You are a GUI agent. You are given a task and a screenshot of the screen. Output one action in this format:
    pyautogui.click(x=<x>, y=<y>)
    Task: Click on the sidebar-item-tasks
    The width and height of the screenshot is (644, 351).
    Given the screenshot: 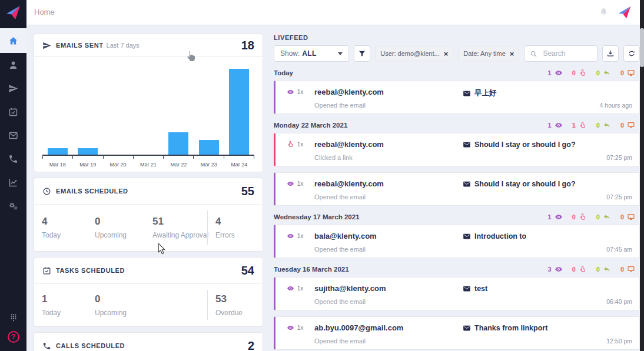 What is the action you would take?
    pyautogui.click(x=13, y=112)
    